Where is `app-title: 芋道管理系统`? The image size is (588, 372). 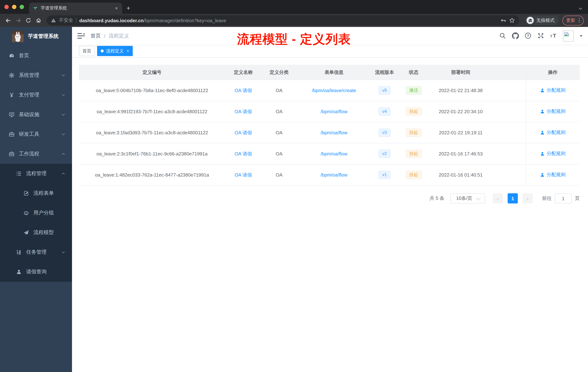
app-title: 芋道管理系统 is located at coordinates (43, 36).